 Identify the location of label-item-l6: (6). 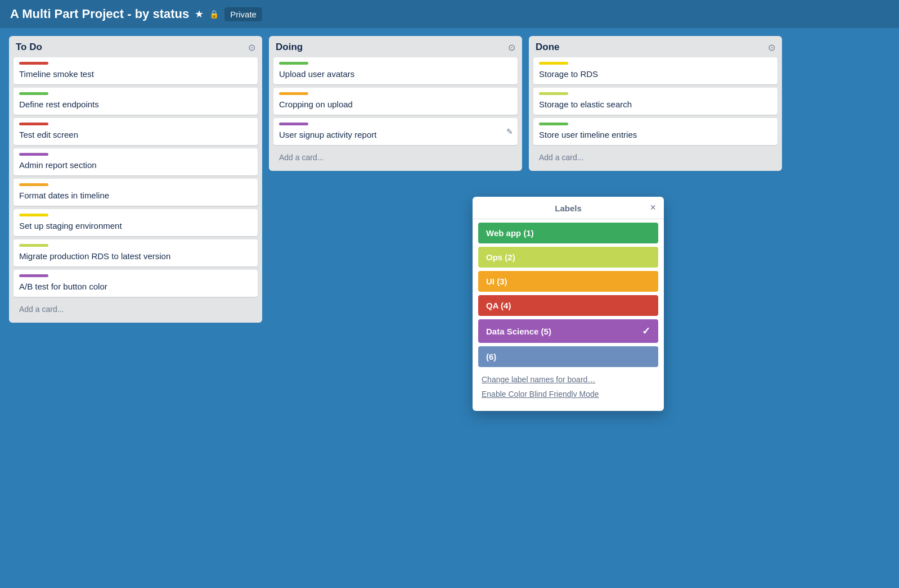
(568, 356).